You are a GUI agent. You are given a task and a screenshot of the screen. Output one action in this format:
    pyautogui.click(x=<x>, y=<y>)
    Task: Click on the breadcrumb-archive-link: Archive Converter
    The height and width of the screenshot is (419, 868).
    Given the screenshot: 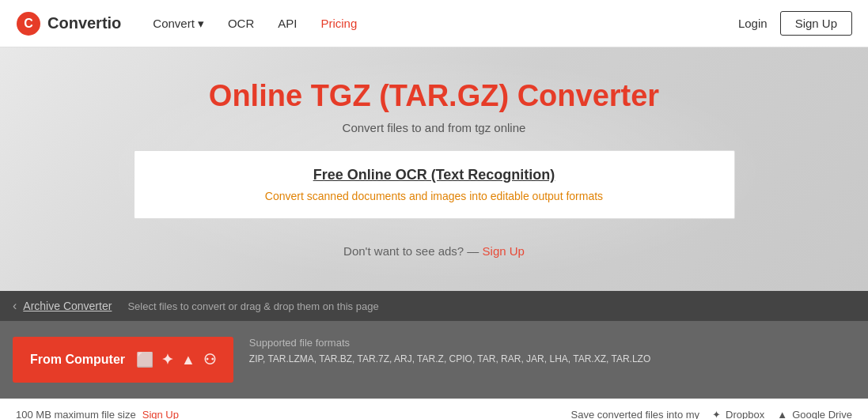 What is the action you would take?
    pyautogui.click(x=67, y=306)
    